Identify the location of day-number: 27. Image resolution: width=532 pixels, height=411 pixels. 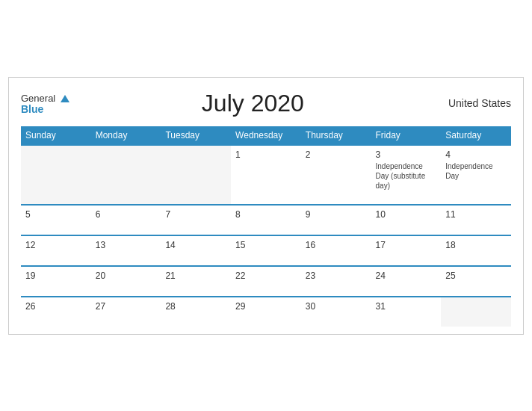
(126, 306).